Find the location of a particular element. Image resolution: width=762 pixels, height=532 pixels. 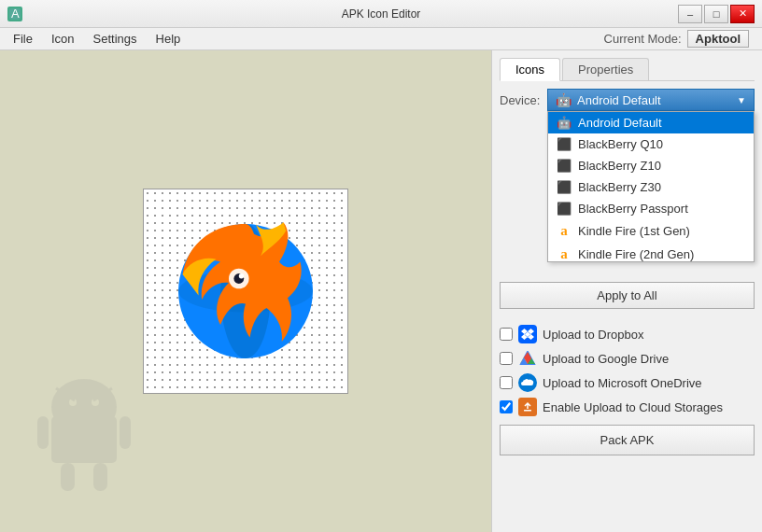

dropdown-arrow-icon: ▼ is located at coordinates (741, 101).